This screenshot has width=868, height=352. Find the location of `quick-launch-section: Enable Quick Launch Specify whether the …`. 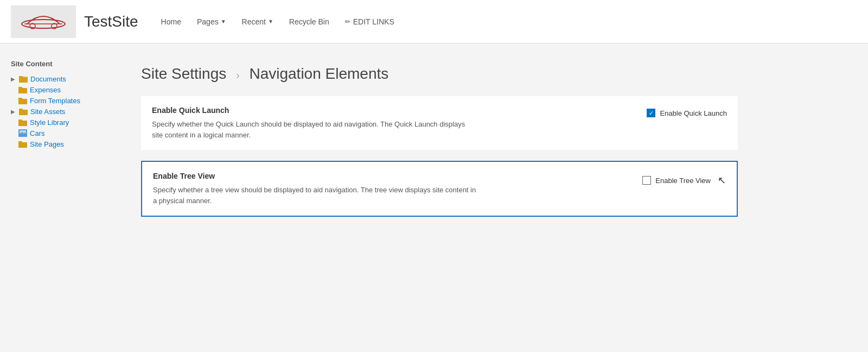

quick-launch-section: Enable Quick Launch Specify whether the … is located at coordinates (439, 123).